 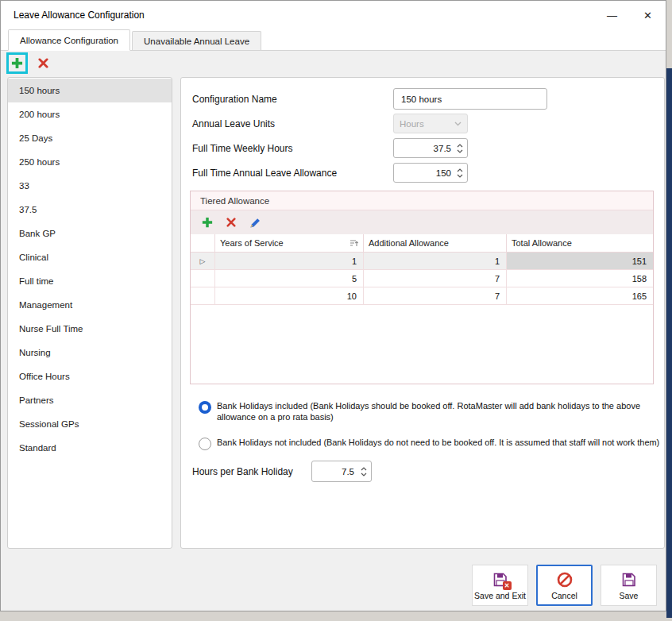 What do you see at coordinates (289, 295) in the screenshot?
I see `cell-years: 10` at bounding box center [289, 295].